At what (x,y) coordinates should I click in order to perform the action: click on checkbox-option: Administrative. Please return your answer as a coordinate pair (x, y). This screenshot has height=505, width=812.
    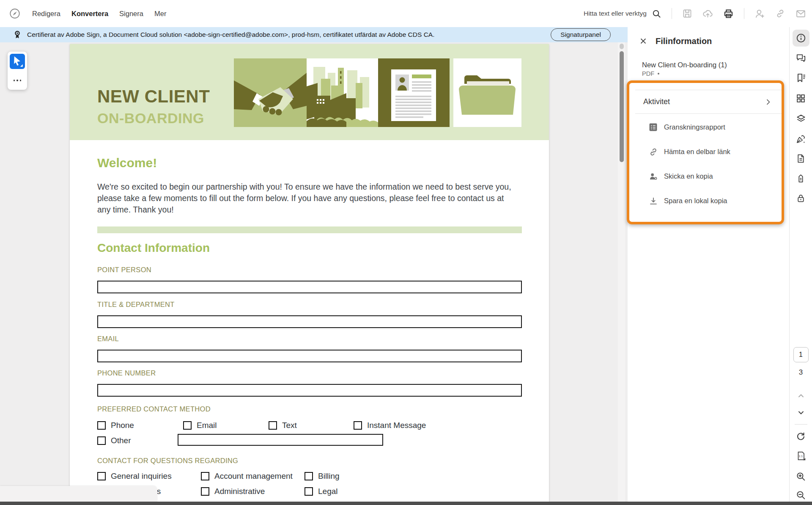
    Looking at the image, I should click on (253, 491).